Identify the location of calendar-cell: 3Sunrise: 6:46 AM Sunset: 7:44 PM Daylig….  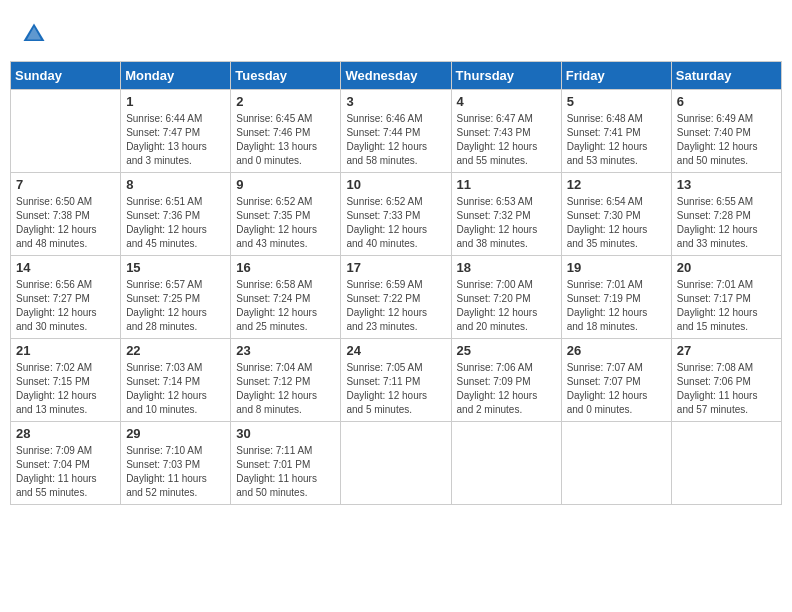
(396, 132).